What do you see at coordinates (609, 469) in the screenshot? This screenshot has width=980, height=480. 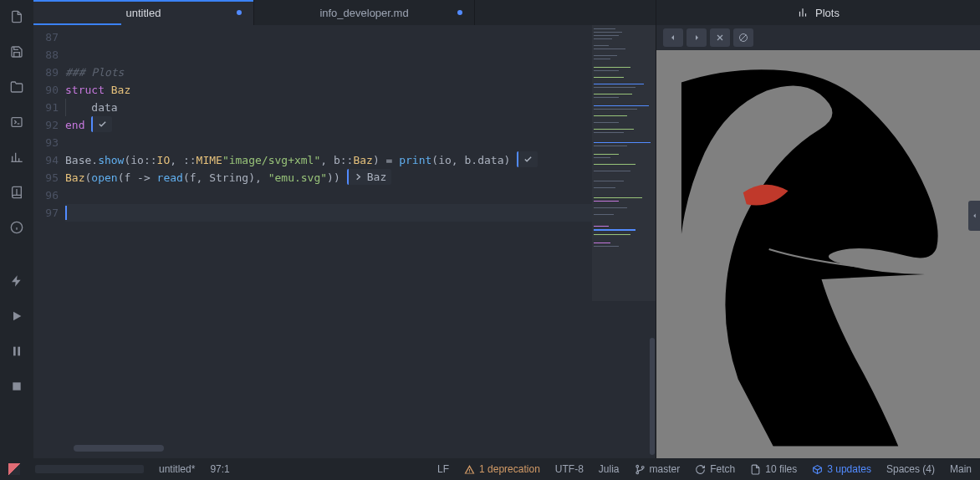 I see `status-language: Julia` at bounding box center [609, 469].